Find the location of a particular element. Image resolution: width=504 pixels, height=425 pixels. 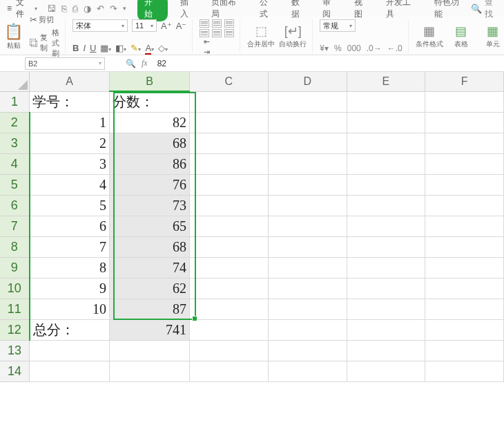

cell-D6 is located at coordinates (307, 205).